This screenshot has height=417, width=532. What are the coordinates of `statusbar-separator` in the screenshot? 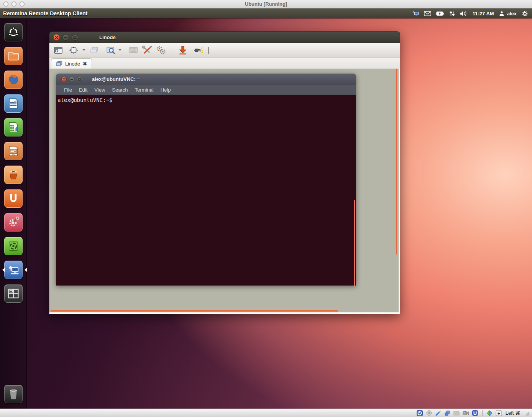 It's located at (482, 413).